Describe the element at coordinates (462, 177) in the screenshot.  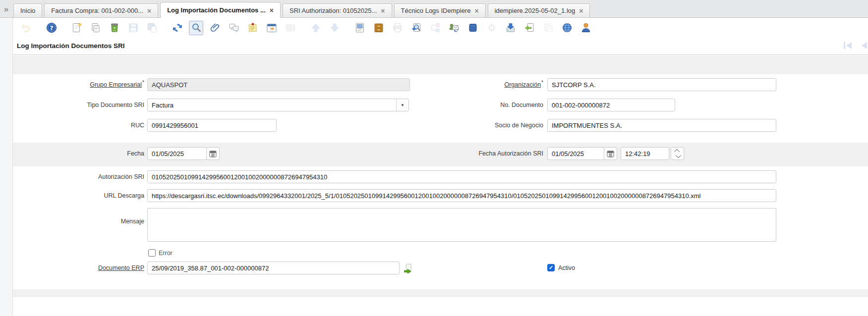
I see `autorizacion-sri-field` at that location.